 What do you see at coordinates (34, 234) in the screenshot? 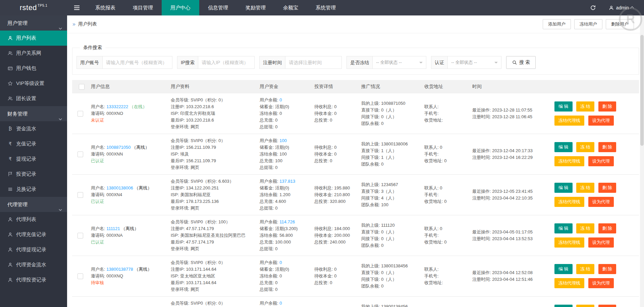
I see `sidebar-item: 代理充值记录` at bounding box center [34, 234].